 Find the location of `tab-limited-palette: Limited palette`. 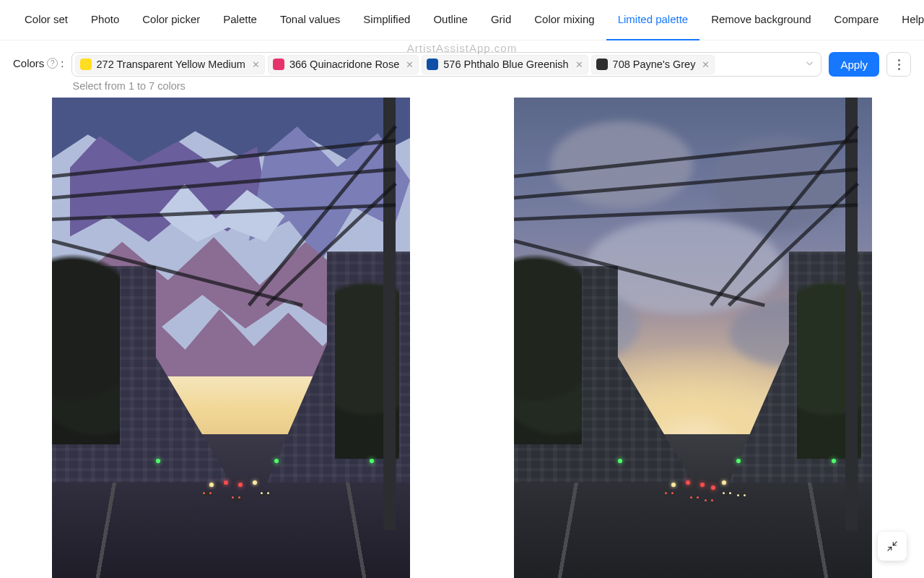

tab-limited-palette: Limited palette is located at coordinates (653, 20).